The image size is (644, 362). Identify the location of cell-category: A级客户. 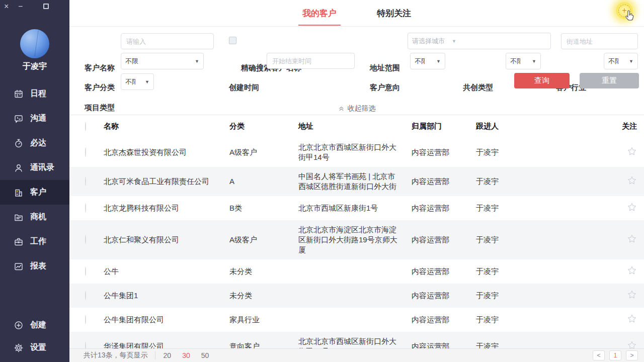
(260, 240).